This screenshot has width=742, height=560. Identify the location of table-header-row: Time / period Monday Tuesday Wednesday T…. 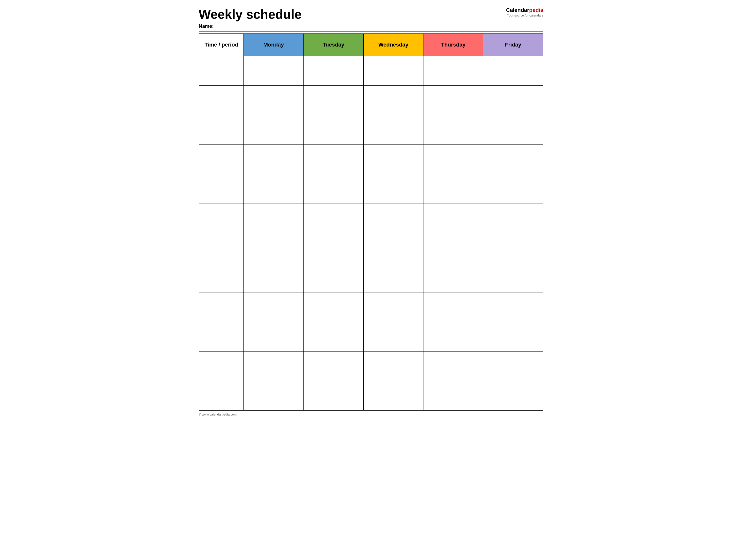
(371, 45).